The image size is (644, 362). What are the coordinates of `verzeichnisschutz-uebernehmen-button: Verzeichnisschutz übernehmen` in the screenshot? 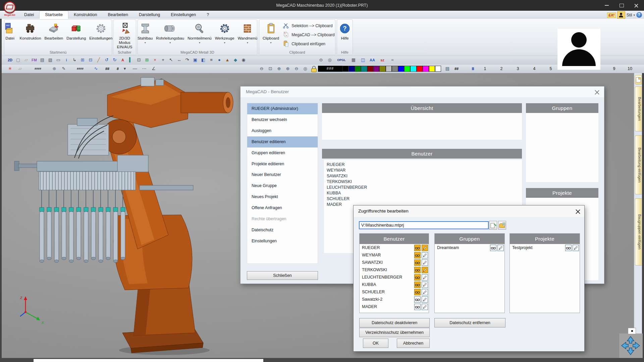 It's located at (394, 333).